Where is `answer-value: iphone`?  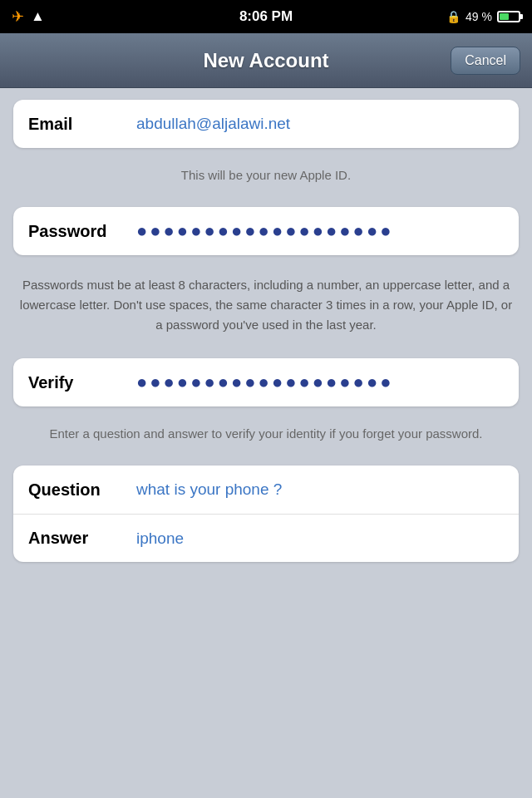 answer-value: iphone is located at coordinates (320, 539).